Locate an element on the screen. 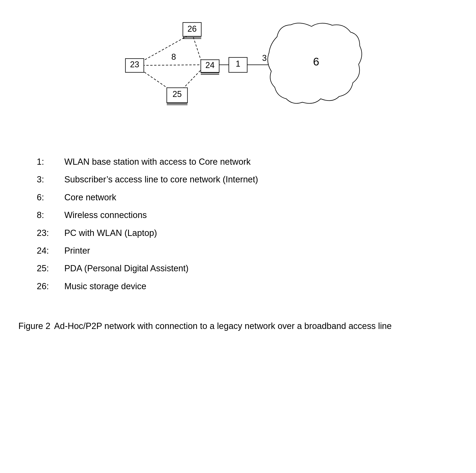 This screenshot has width=476, height=473. figure-description: Ad-Hoc/P2P network with connection to a … is located at coordinates (256, 326).